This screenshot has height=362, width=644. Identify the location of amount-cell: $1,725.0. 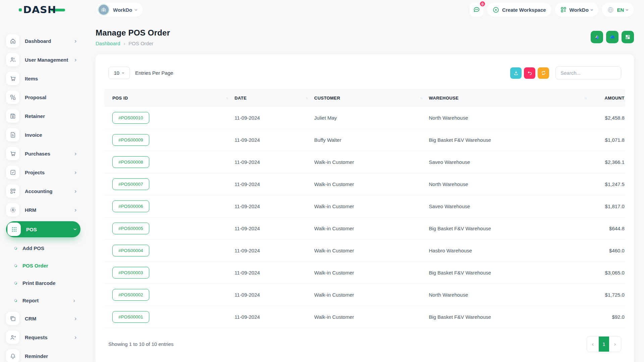
(609, 295).